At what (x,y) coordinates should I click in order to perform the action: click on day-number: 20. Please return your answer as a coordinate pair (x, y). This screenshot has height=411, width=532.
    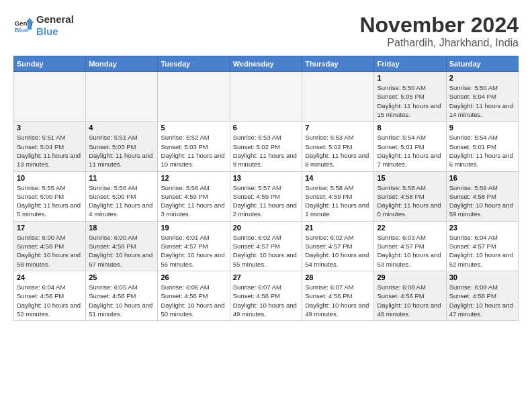
    Looking at the image, I should click on (266, 228).